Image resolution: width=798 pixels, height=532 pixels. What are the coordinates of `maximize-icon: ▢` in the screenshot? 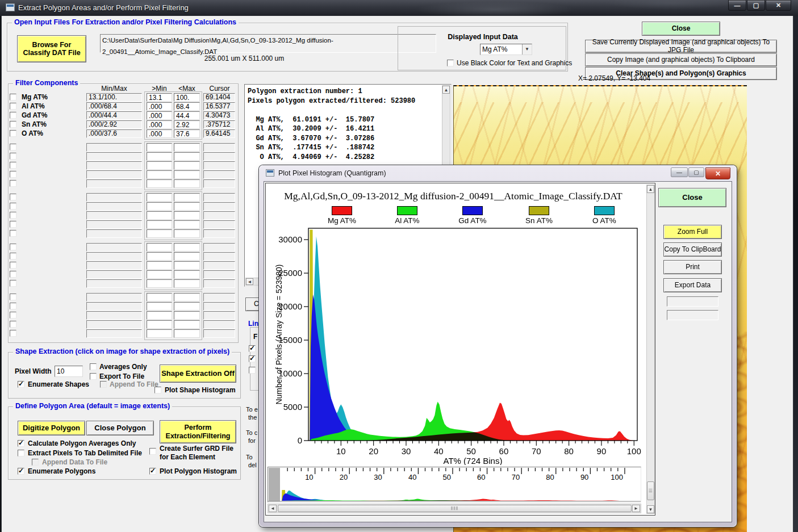 It's located at (756, 6).